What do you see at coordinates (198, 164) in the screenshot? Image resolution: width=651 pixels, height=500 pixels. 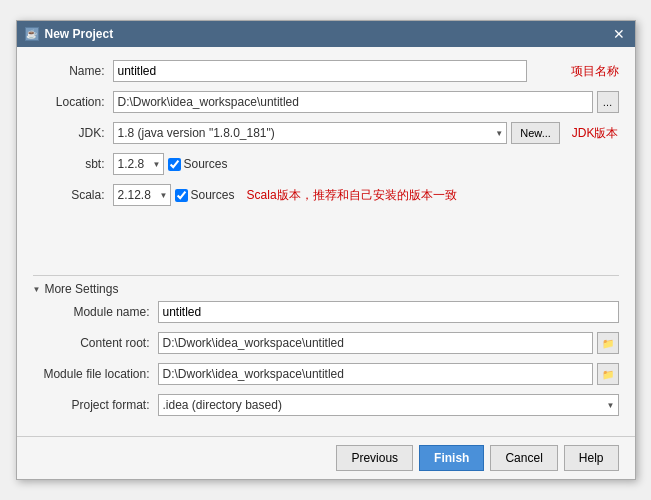 I see `sbt-sources-label: Sources` at bounding box center [198, 164].